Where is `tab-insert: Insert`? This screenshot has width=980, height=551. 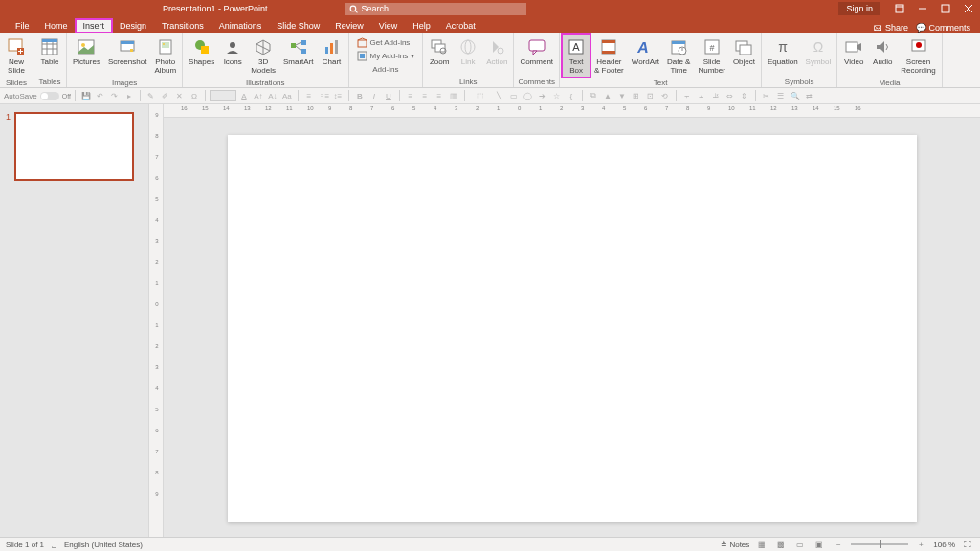
tab-insert: Insert is located at coordinates (94, 26).